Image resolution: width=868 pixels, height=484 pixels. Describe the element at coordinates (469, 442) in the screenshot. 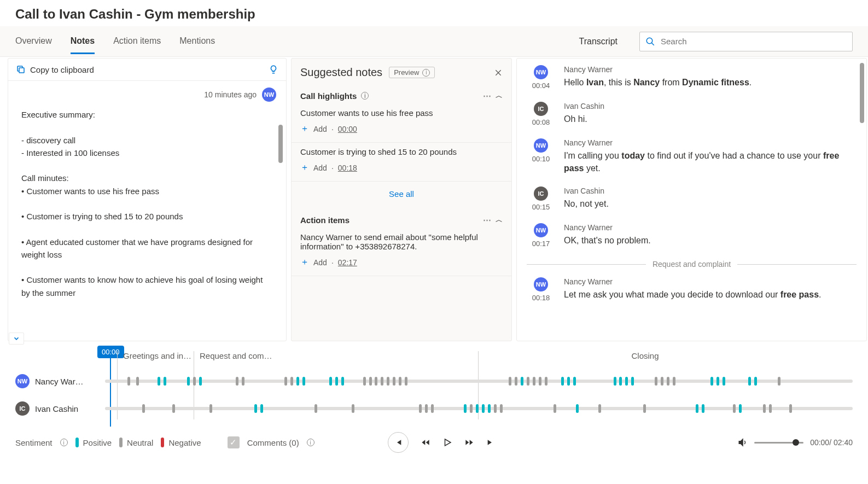

I see `forward-icon` at that location.